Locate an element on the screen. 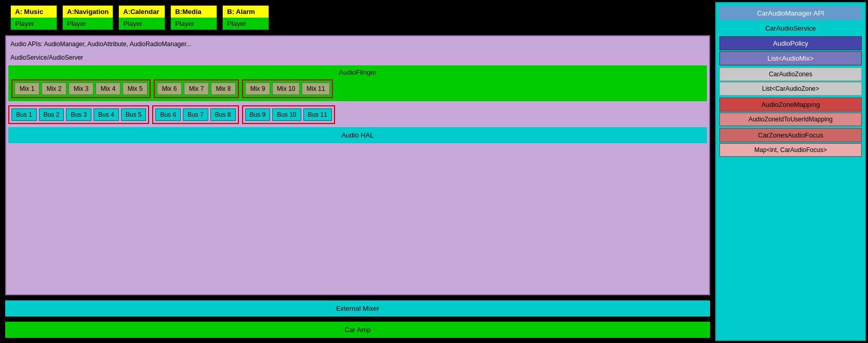 The height and width of the screenshot is (343, 868). mix-6: Mix 6 is located at coordinates (169, 89).